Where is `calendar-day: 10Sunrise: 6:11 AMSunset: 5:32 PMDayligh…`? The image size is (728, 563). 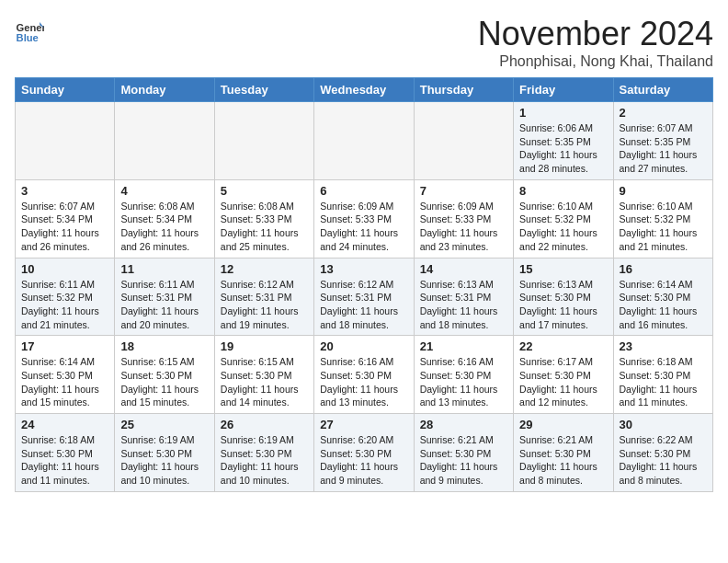
calendar-day: 10Sunrise: 6:11 AMSunset: 5:32 PMDayligh… is located at coordinates (65, 296).